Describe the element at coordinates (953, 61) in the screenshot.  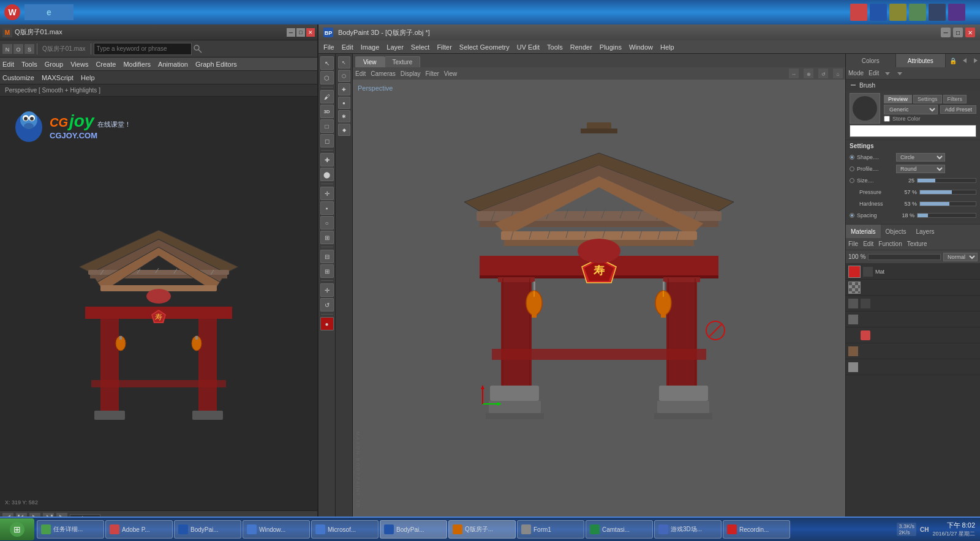
I see `lock-icon: 🔒` at that location.